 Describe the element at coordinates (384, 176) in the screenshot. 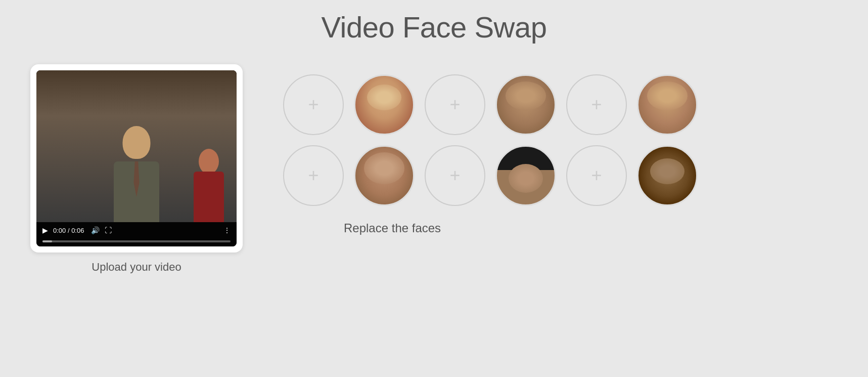

I see `target-face-joey` at that location.